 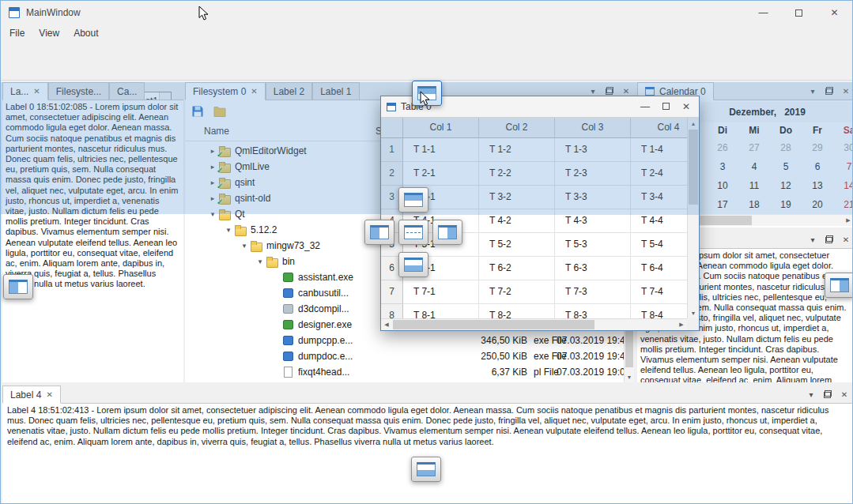 I want to click on table-cell: T 6-4, so click(x=659, y=269).